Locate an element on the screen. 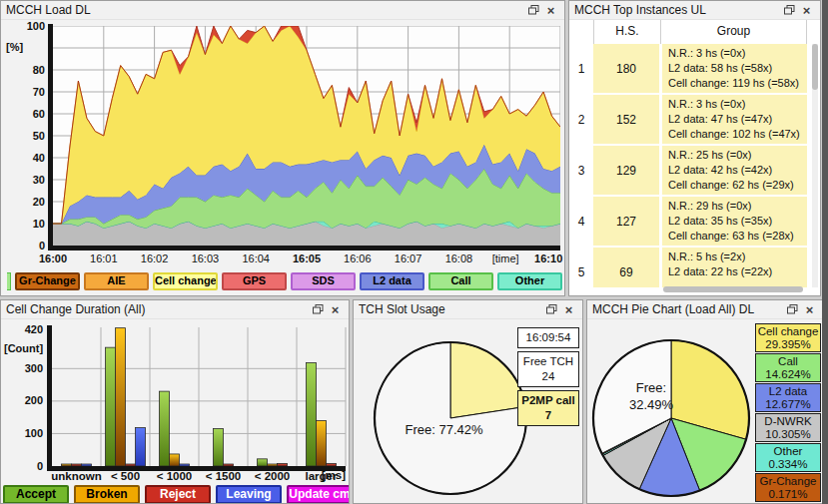  legend-button-l2-data: L2 data is located at coordinates (392, 281).